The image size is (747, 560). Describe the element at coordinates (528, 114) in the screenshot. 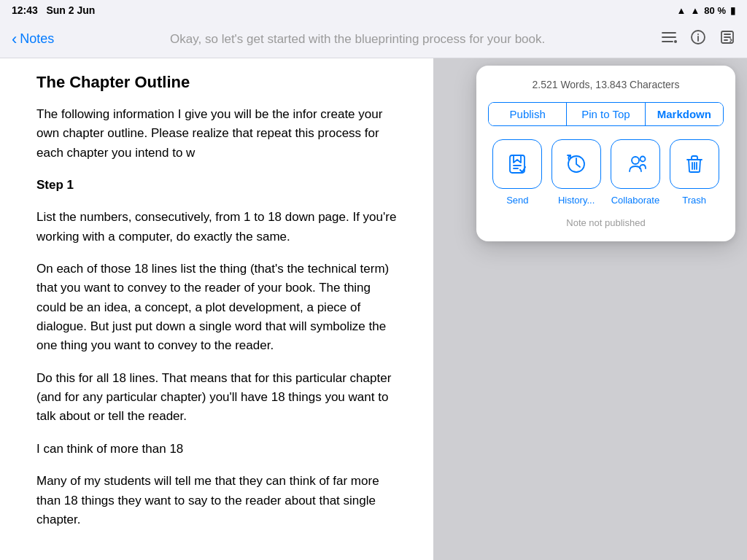

I see `tab-publish: Publish` at that location.